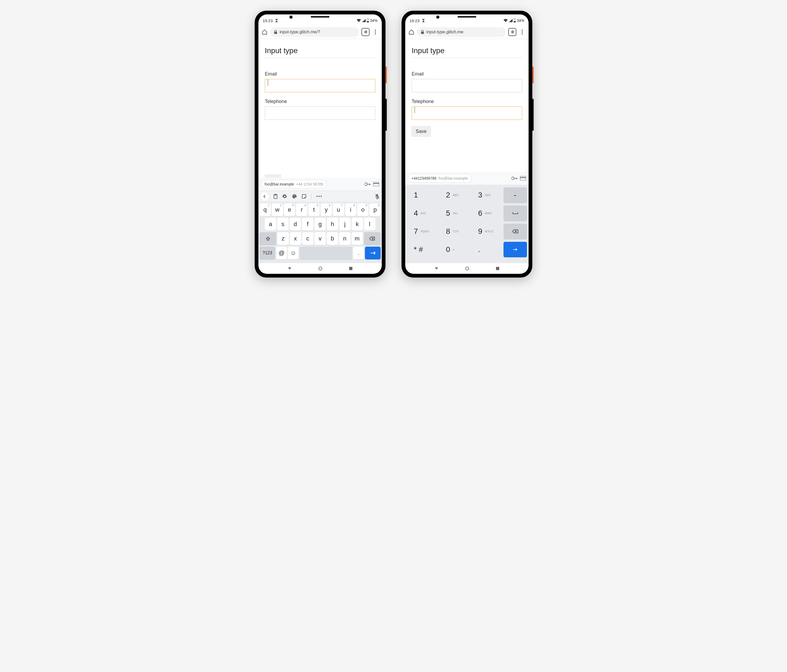 The image size is (787, 672). Describe the element at coordinates (267, 253) in the screenshot. I see `symbols-key: ?123` at that location.